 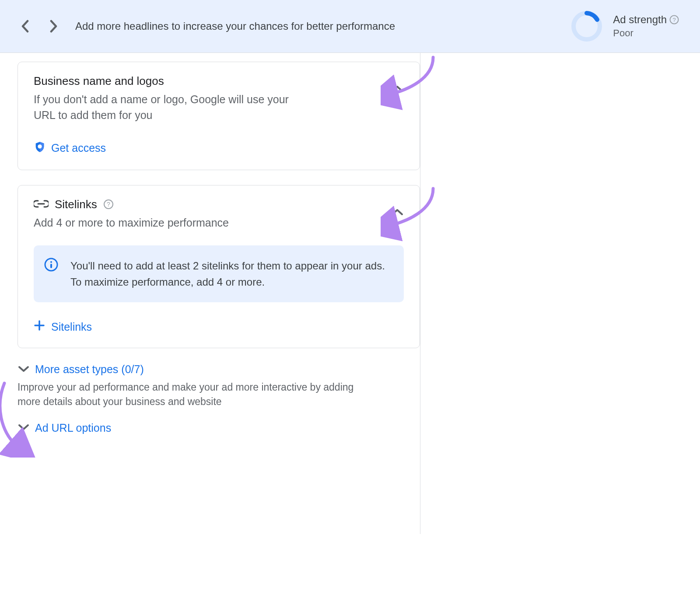 What do you see at coordinates (587, 26) in the screenshot?
I see `ad-strength-ring-icon` at bounding box center [587, 26].